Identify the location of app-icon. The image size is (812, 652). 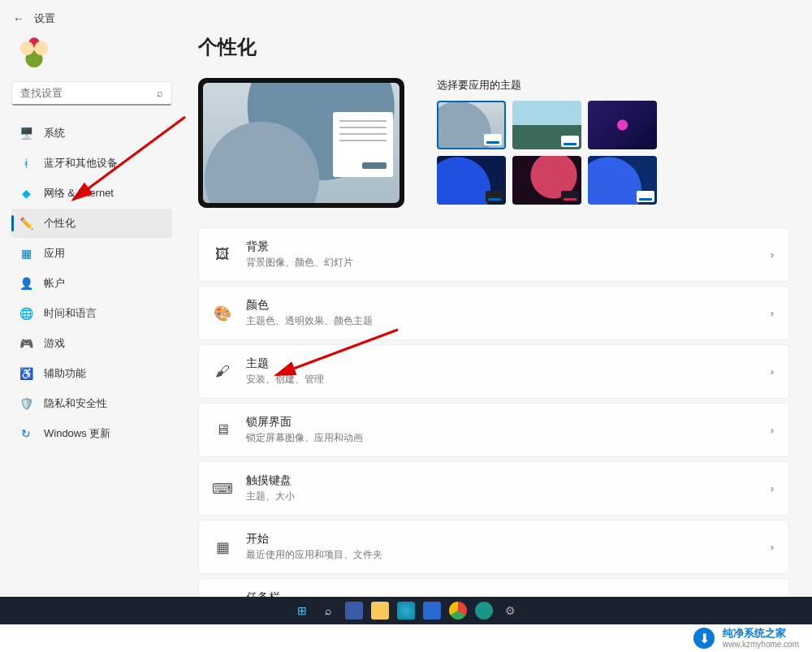
(484, 611).